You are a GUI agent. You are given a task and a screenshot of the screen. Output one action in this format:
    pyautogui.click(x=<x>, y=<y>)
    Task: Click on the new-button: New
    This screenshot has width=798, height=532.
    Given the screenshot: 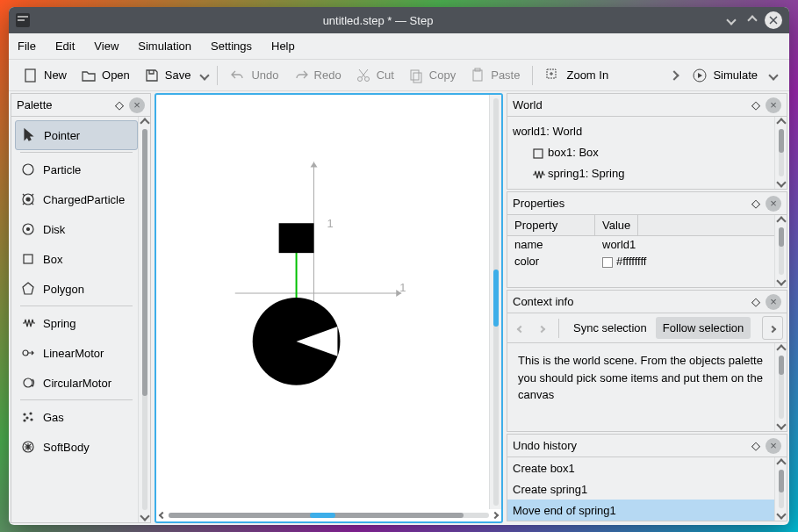 What is the action you would take?
    pyautogui.click(x=45, y=75)
    